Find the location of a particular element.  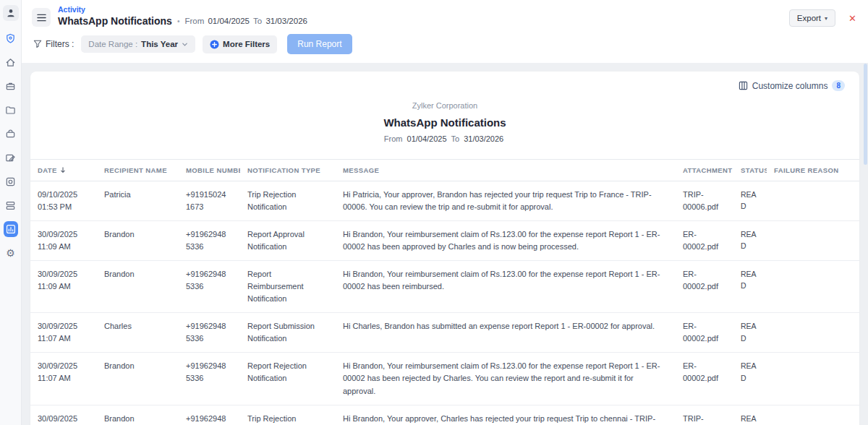

col-header-status: Status is located at coordinates (750, 171).